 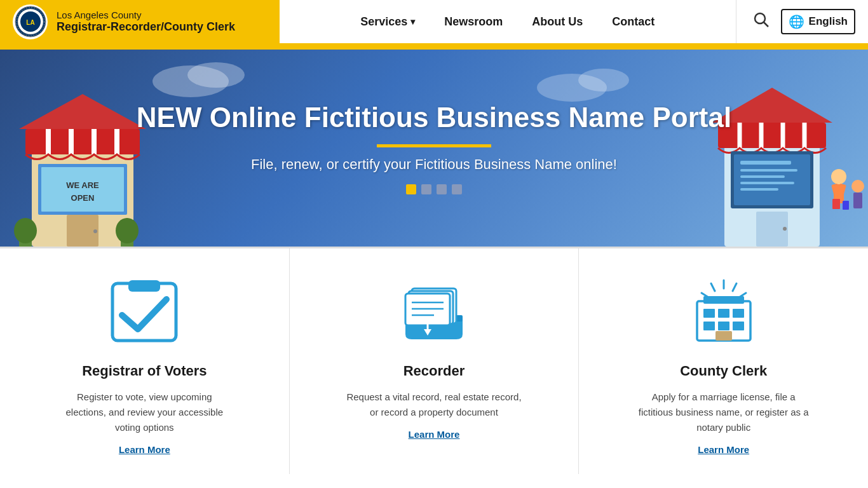 I want to click on clerk-desc: Apply for a marriage license, file a fic…, so click(x=724, y=412).